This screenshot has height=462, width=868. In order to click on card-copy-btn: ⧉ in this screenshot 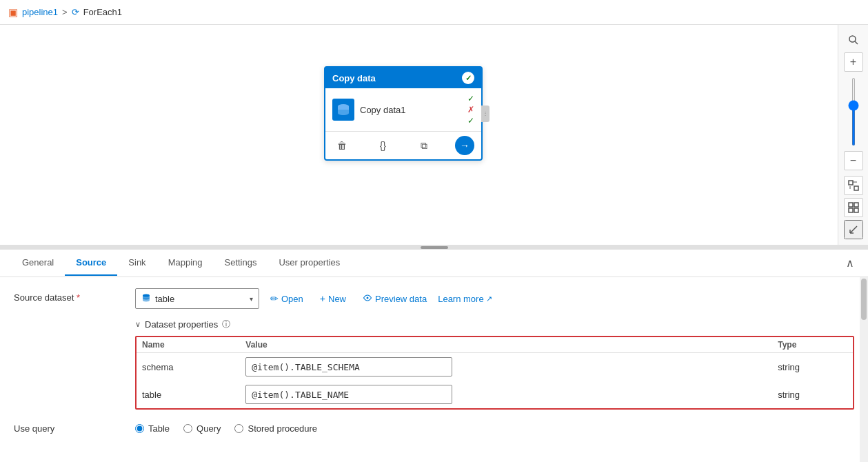, I will do `click(424, 145)`.